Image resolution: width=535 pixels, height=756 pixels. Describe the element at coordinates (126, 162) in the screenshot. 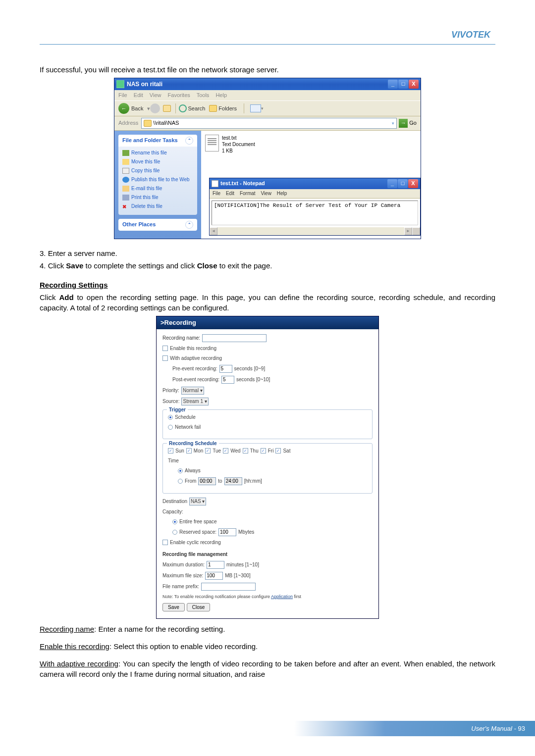

I see `move-icon` at that location.